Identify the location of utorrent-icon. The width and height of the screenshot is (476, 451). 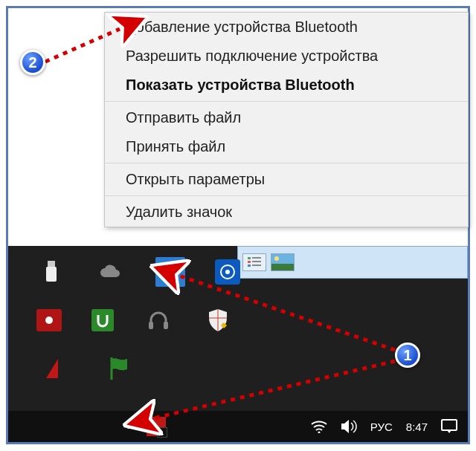
(103, 320).